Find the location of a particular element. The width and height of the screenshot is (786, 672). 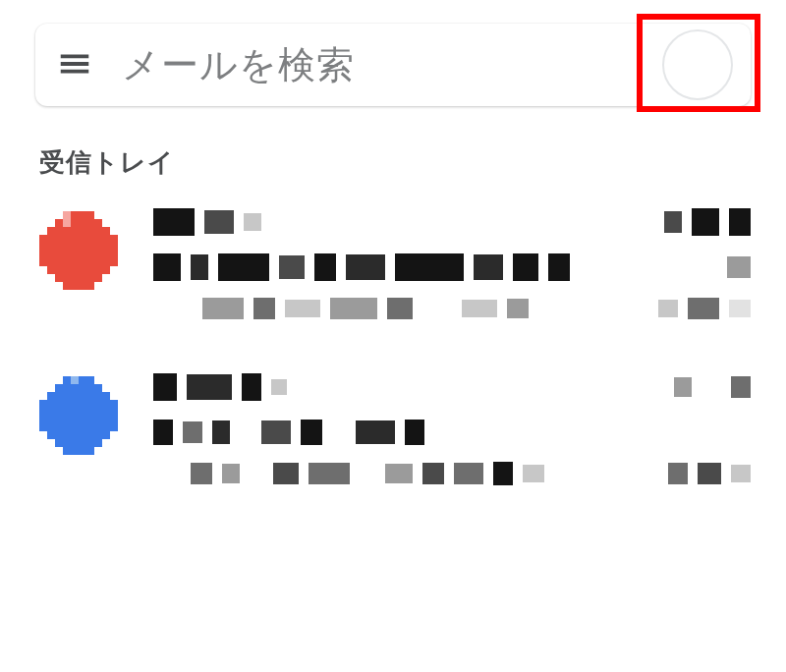

search-bar: メールを検索 is located at coordinates (393, 65).